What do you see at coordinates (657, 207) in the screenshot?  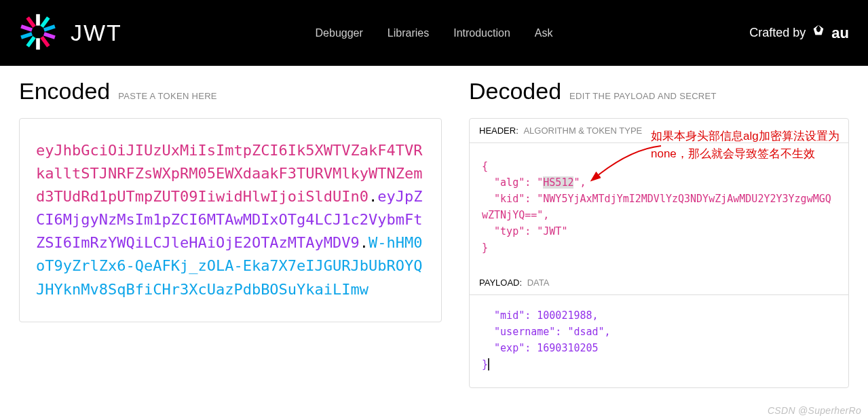 I see `header-kid-line: "kid": "NWY5YjAxMTdjYmI2MDVlYzQ3NDYwZjAw…` at bounding box center [657, 207].